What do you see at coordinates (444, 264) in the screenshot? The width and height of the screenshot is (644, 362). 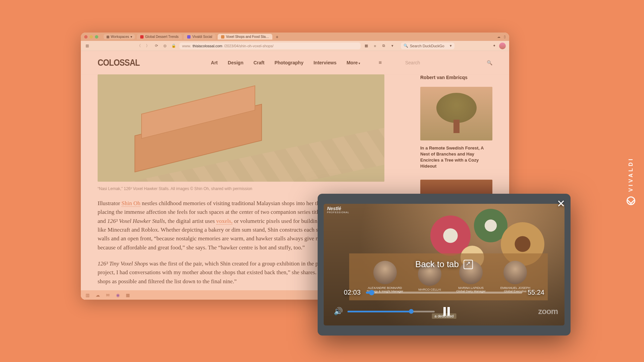 I see `back-to-tab-button: Back to tab` at bounding box center [444, 264].